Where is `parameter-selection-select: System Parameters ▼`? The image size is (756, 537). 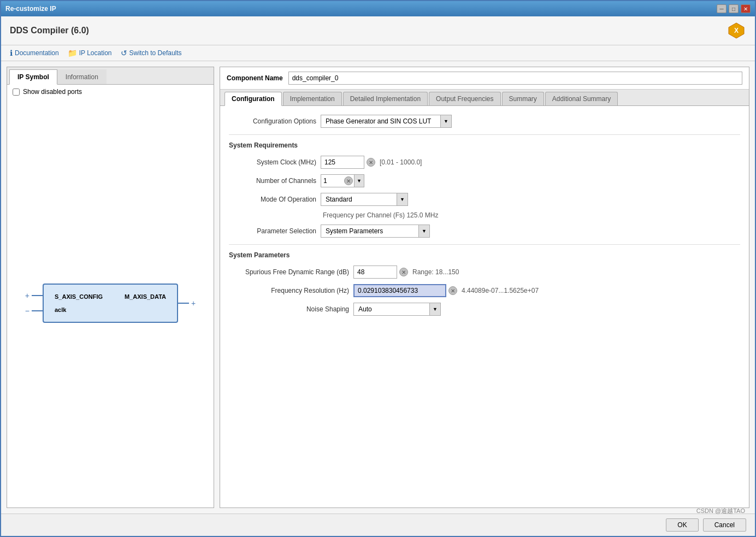
parameter-selection-select: System Parameters ▼ is located at coordinates (375, 231).